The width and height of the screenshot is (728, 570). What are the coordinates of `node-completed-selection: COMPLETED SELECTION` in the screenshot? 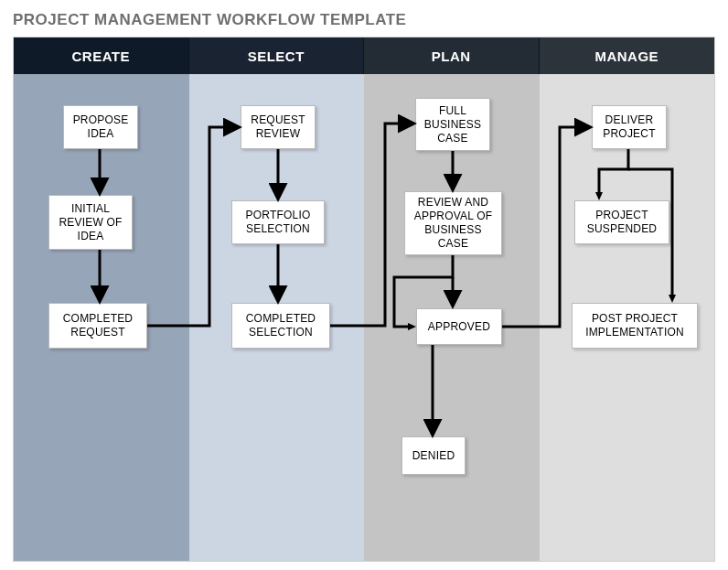 It's located at (281, 326).